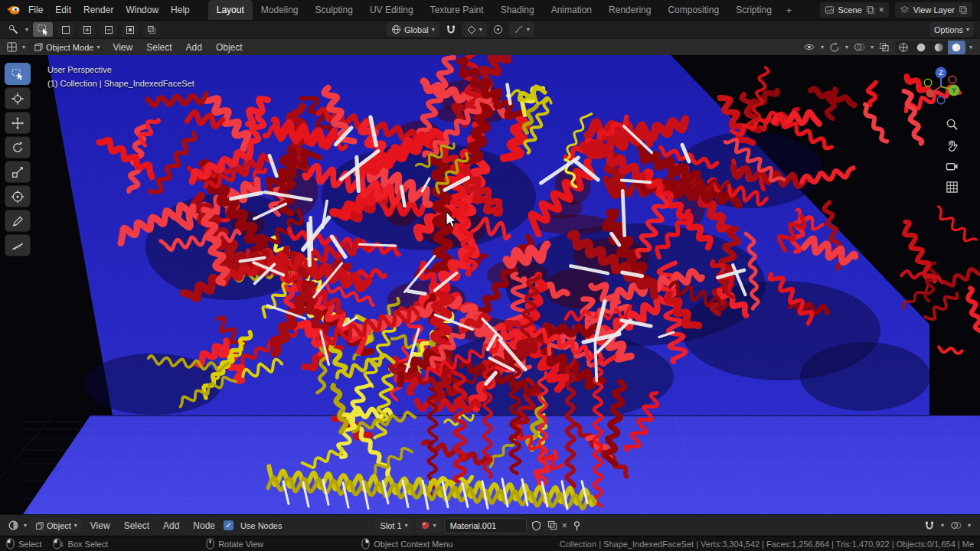 The image size is (980, 551). What do you see at coordinates (882, 10) in the screenshot?
I see `unlink-scene-icon: ×` at bounding box center [882, 10].